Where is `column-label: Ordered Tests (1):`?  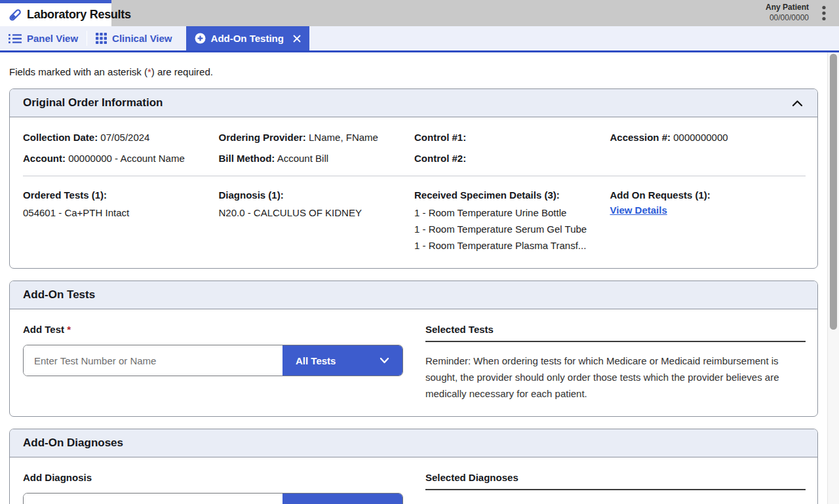
column-label: Ordered Tests (1): is located at coordinates (121, 195).